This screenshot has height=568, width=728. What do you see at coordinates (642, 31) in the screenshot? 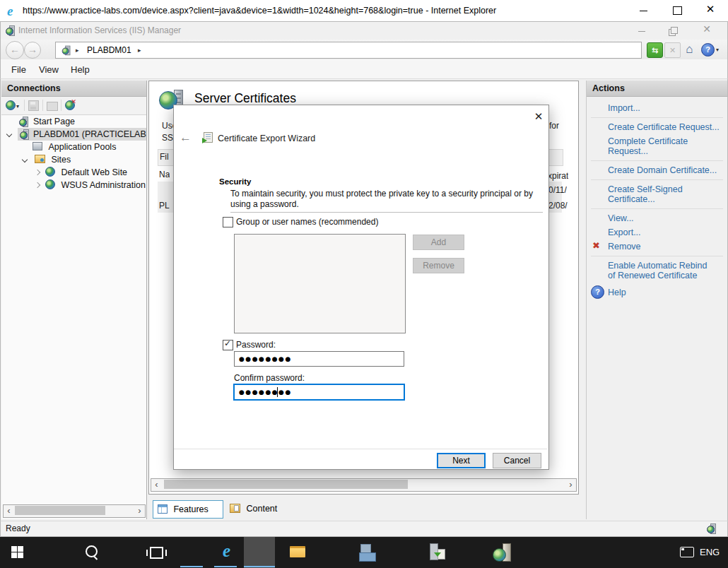
I see `app-minimize-icon` at bounding box center [642, 31].